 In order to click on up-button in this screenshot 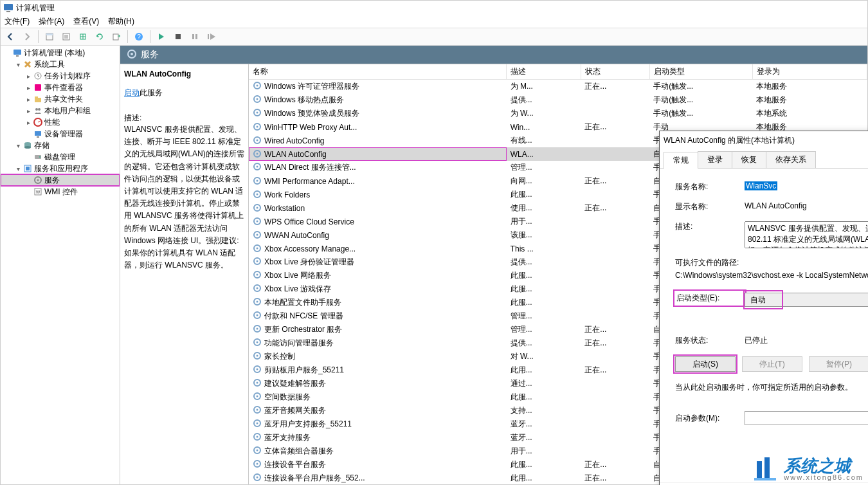, I will do `click(50, 37)`.